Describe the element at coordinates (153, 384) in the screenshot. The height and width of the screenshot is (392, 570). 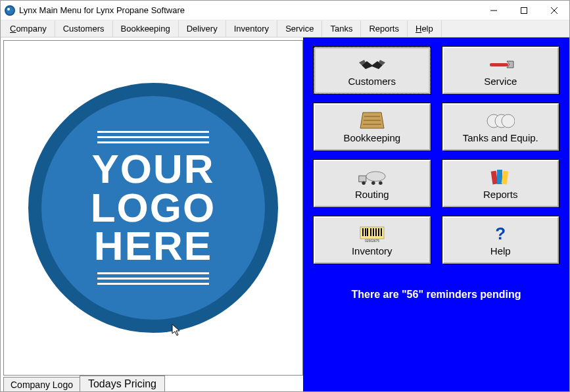
I see `left-tabs: Company Logo Todays Pricing` at that location.